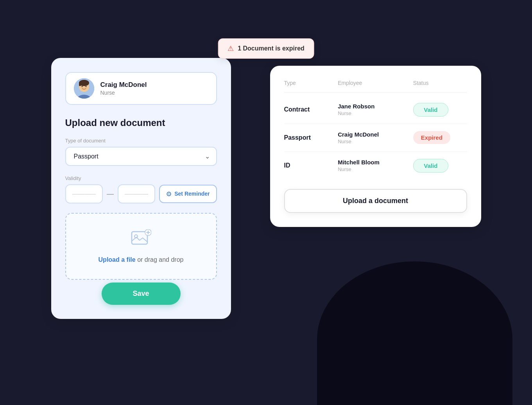  What do you see at coordinates (141, 157) in the screenshot?
I see `type-select-wrapper: Passport Contract ID ⌄` at bounding box center [141, 157].